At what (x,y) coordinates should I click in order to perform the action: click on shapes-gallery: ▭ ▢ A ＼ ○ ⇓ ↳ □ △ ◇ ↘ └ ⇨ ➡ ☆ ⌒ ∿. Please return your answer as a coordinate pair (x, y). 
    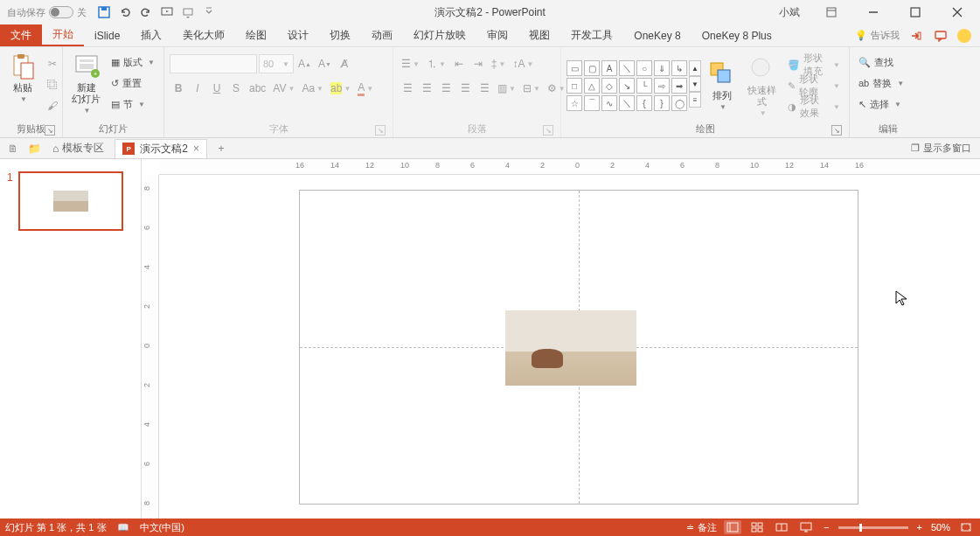
    Looking at the image, I should click on (627, 86).